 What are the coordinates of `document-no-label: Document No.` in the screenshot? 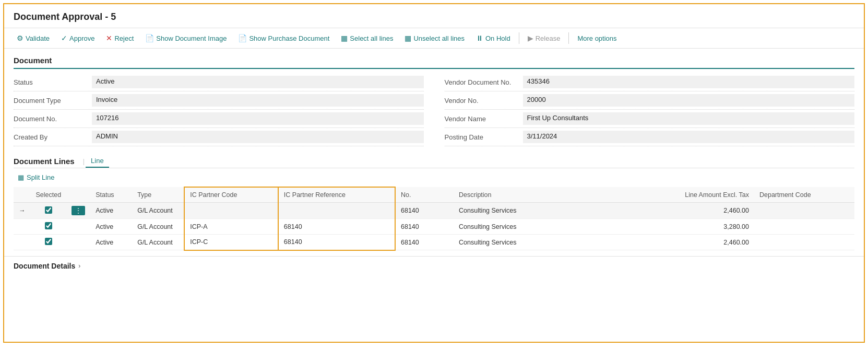 It's located at (53, 119).